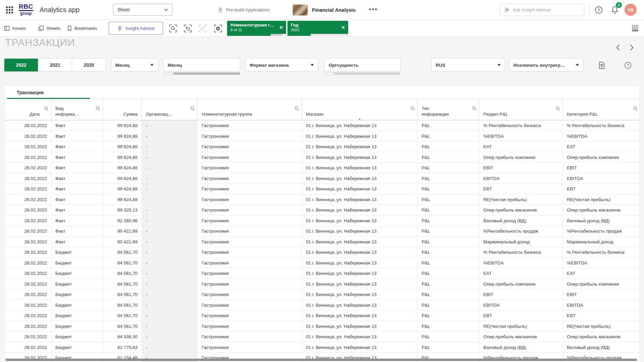  I want to click on table-cell: Маржинальный доход, so click(521, 242).